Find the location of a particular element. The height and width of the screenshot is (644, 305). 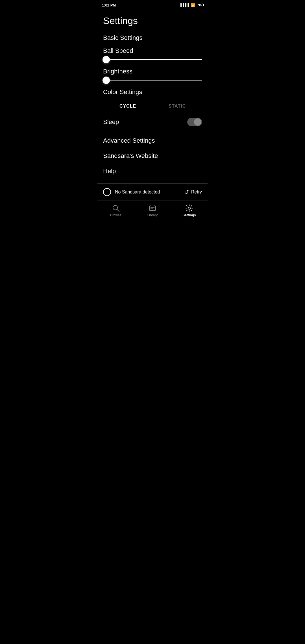

page-title: Settings is located at coordinates (152, 21).